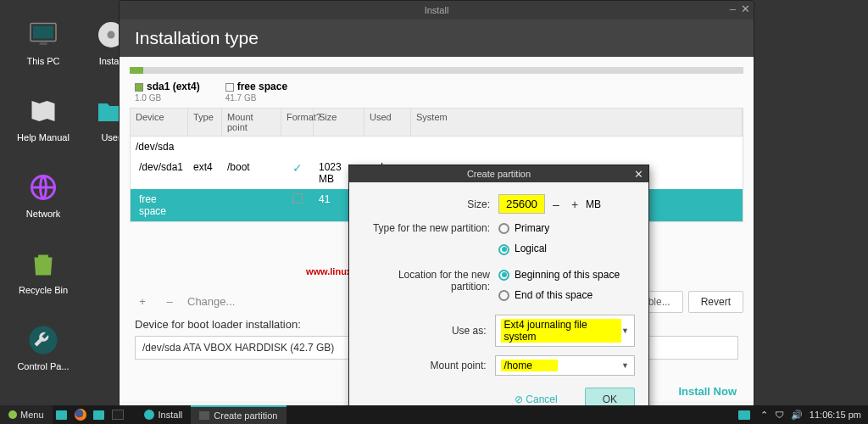  Describe the element at coordinates (43, 340) in the screenshot. I see `wrench-icon` at that location.